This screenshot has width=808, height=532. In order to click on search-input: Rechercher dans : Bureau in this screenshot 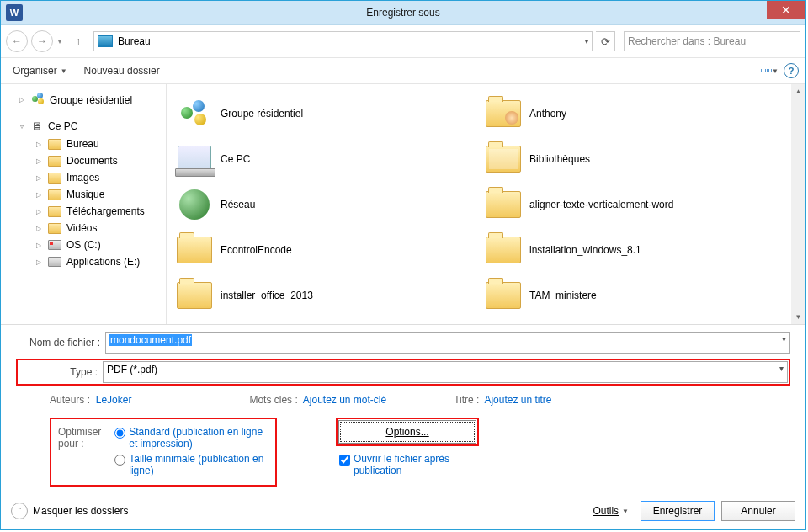, I will do `click(712, 41)`.